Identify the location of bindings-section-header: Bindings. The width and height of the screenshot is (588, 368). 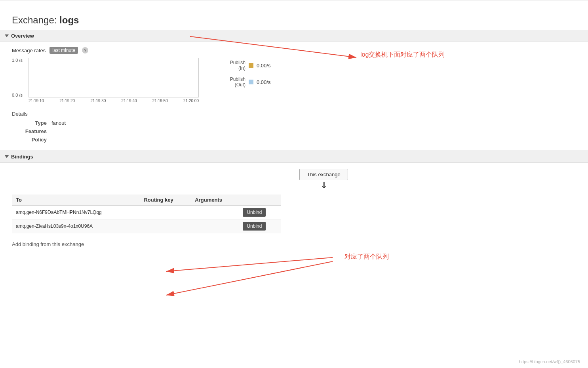
(294, 157).